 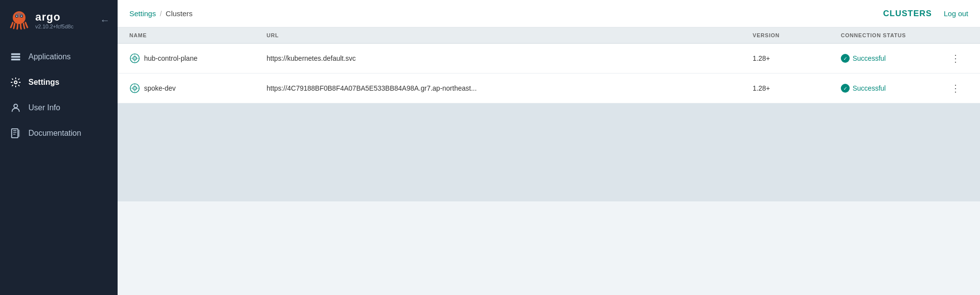 What do you see at coordinates (16, 133) in the screenshot?
I see `book-icon` at bounding box center [16, 133].